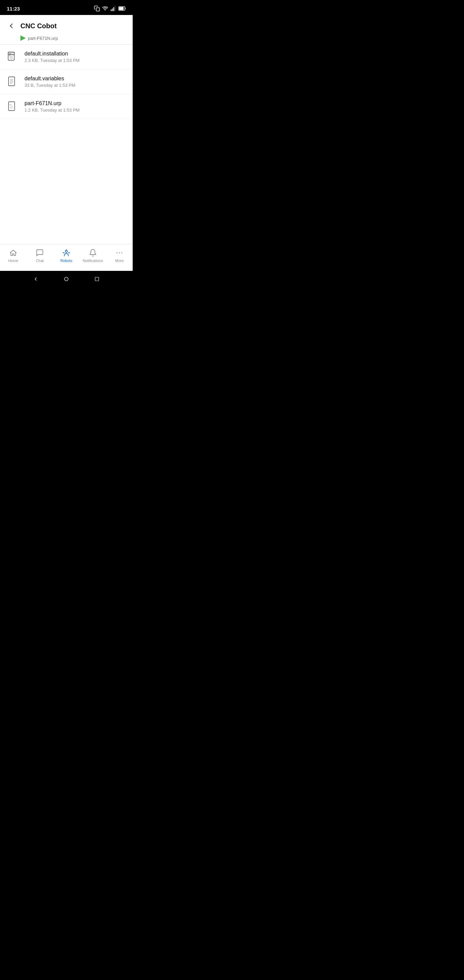  Describe the element at coordinates (66, 256) in the screenshot. I see `nav-item-robots: Robots` at that location.